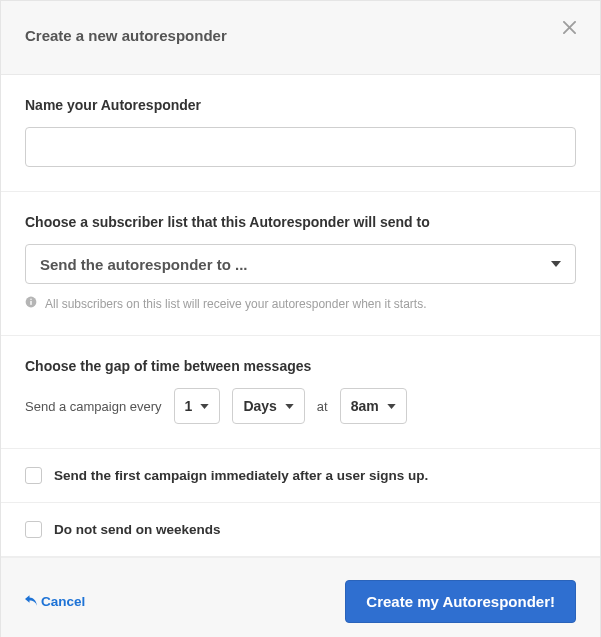 This screenshot has width=601, height=637. Describe the element at coordinates (31, 602) in the screenshot. I see `reply-arrow-icon` at that location.